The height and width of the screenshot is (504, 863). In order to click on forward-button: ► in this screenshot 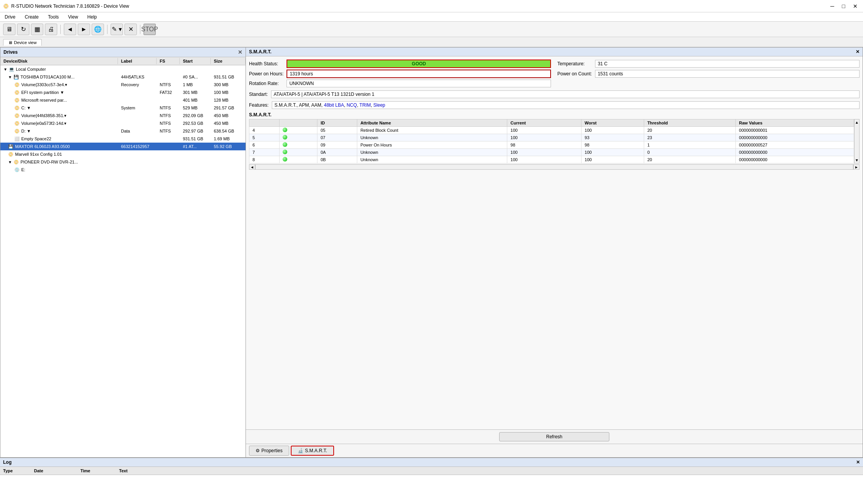, I will do `click(84, 29)`.